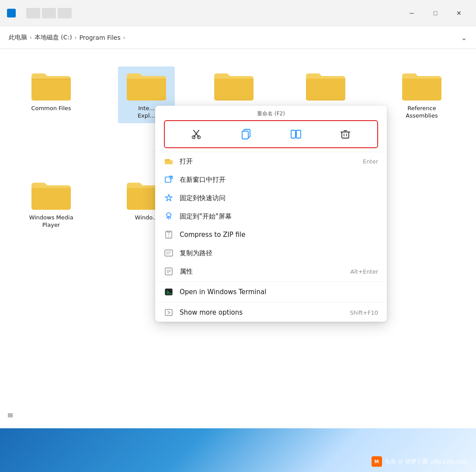 The width and height of the screenshot is (476, 472). Describe the element at coordinates (246, 134) in the screenshot. I see `quick-copy-button` at that location.